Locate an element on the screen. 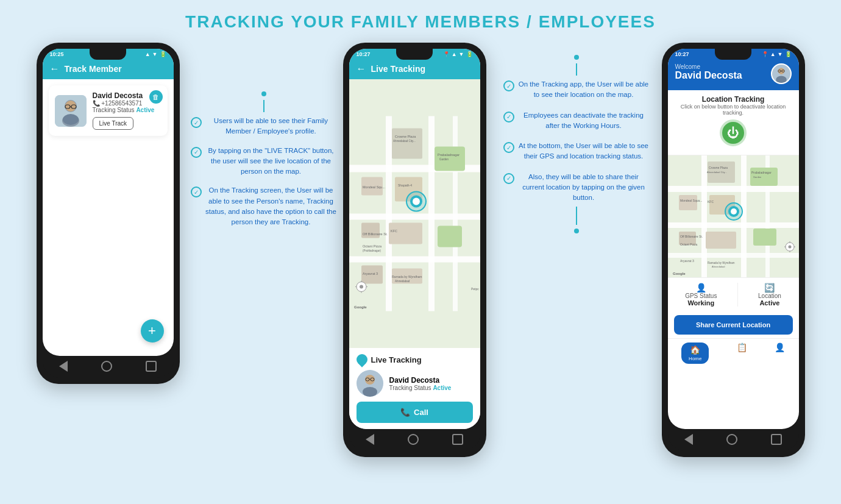 This screenshot has height=504, width=841. location-icon: 🔄 is located at coordinates (770, 288).